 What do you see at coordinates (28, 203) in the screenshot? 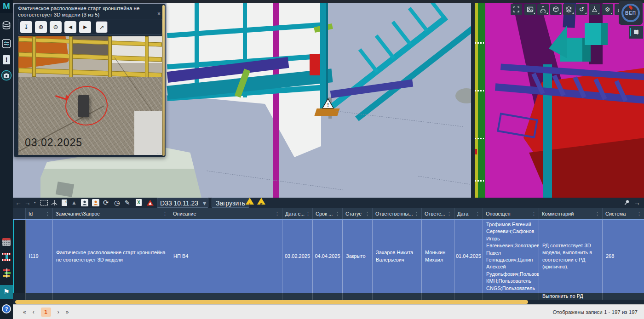
I see `forward-button: →` at bounding box center [28, 203].